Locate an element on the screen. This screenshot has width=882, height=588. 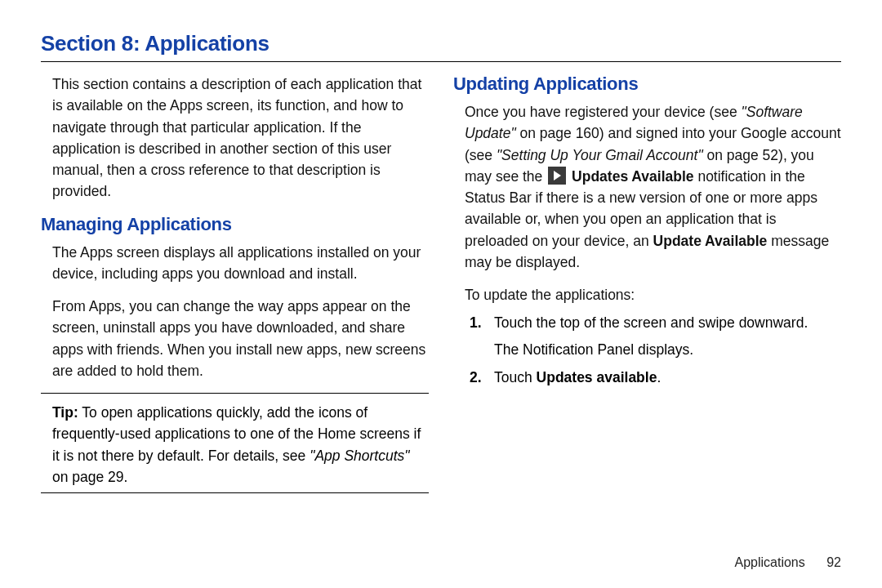
tip-divider-top is located at coordinates (235, 394).